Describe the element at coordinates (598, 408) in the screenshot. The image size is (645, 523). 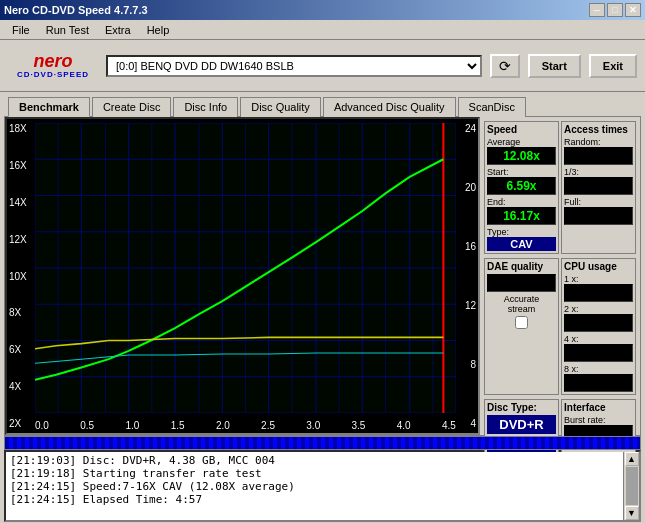
I see `interface-title: Interface` at that location.